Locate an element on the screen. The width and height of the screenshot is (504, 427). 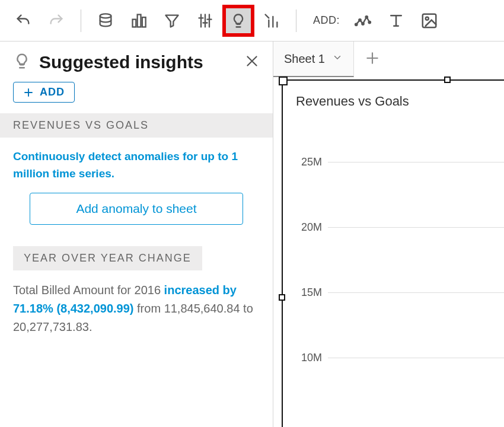
yoy-to-label: to is located at coordinates (247, 308).